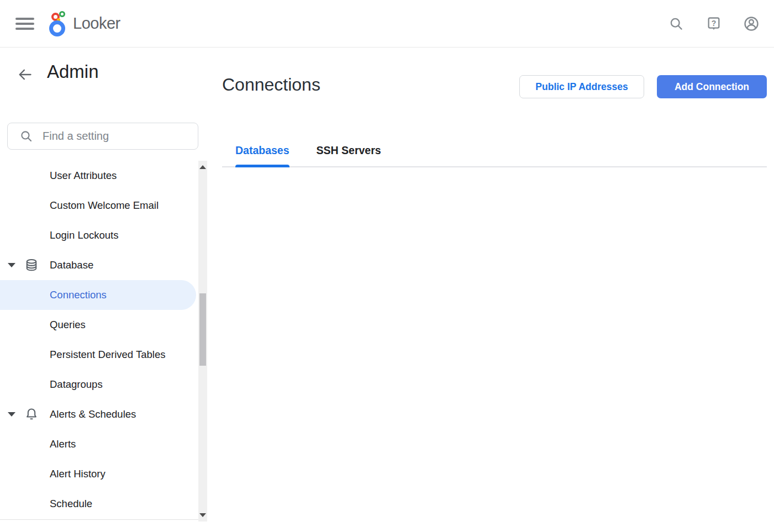 The width and height of the screenshot is (774, 532). I want to click on sidebar-item-custom-welcome-email: Custom Welcome Email, so click(104, 206).